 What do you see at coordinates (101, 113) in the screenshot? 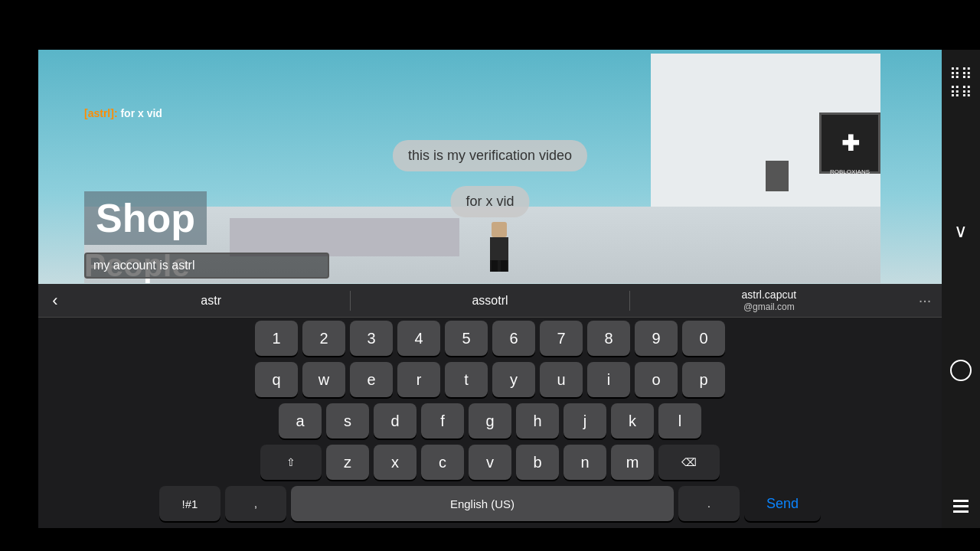
I see `username-tag: [astrl]:` at bounding box center [101, 113].